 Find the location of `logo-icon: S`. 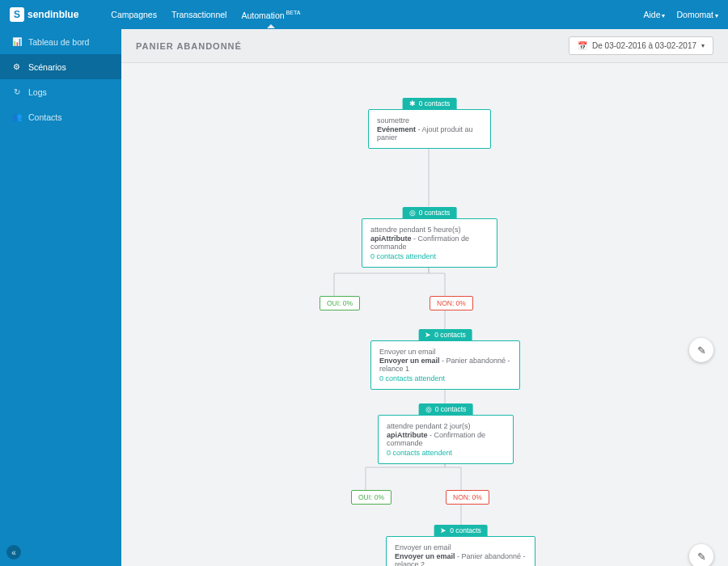

logo-icon: S is located at coordinates (17, 15).